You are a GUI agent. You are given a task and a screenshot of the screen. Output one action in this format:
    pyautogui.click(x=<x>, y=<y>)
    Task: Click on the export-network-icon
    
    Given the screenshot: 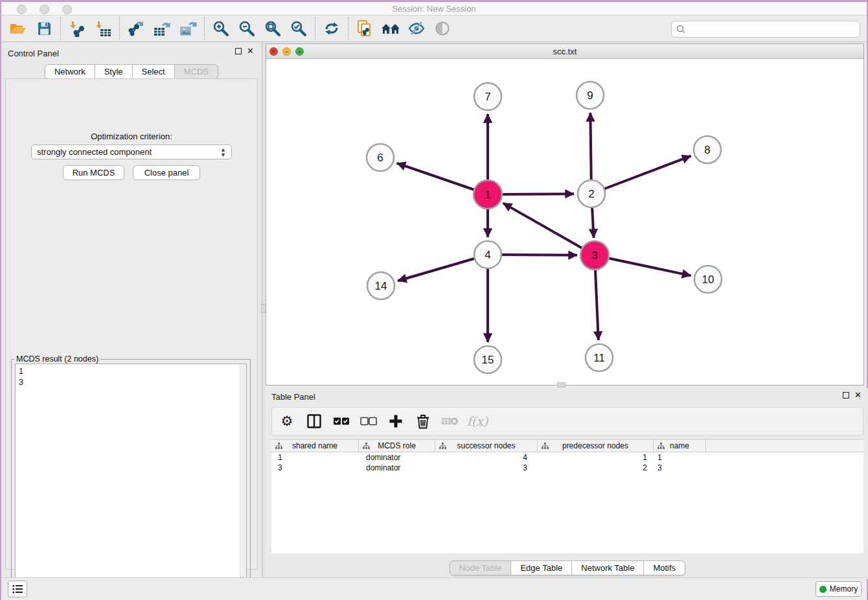 What is the action you would take?
    pyautogui.click(x=136, y=29)
    